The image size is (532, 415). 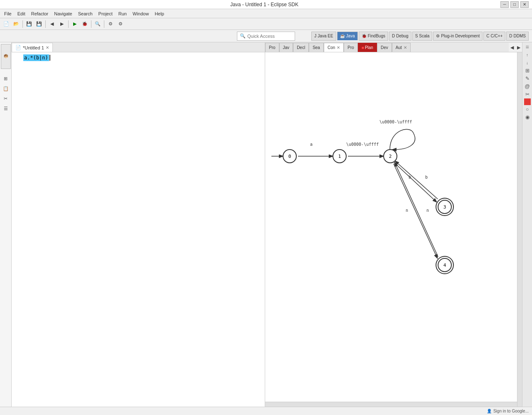 I want to click on right-sidebar: ≡ ↑ ↓ ⊞ ✎ @ ✂ ○ ◉, so click(x=527, y=224).